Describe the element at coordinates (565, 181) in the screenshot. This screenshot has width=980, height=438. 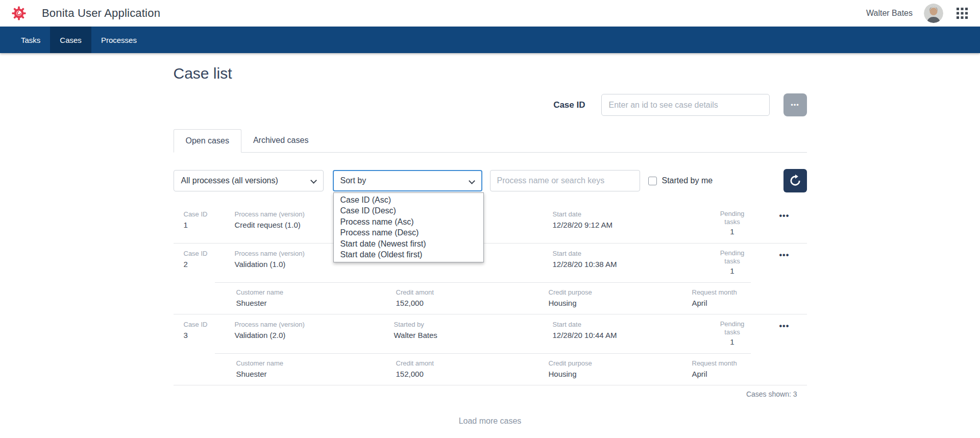
I see `process-search-input` at that location.